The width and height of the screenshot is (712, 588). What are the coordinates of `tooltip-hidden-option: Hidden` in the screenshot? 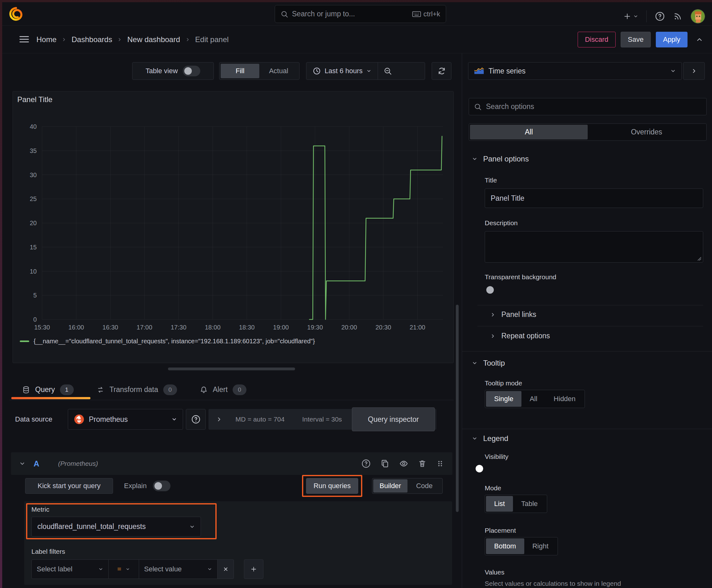 It's located at (565, 399).